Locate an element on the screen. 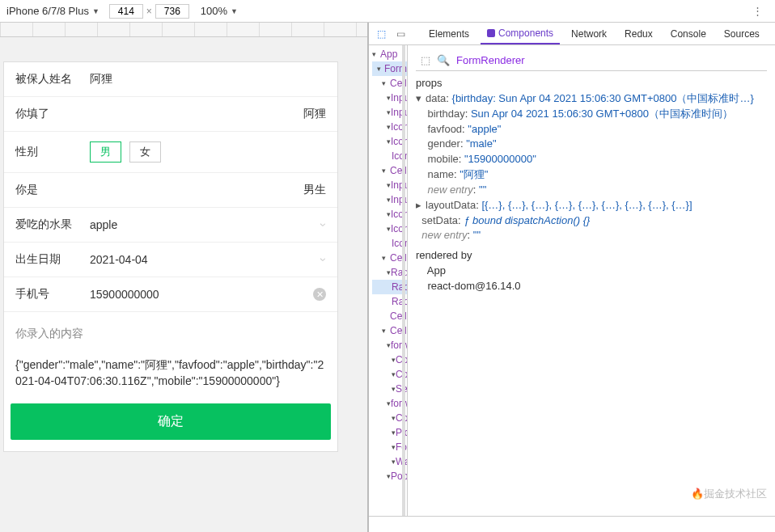 This screenshot has height=532, width=775. props-favfood: favfood: "apple" is located at coordinates (591, 129).